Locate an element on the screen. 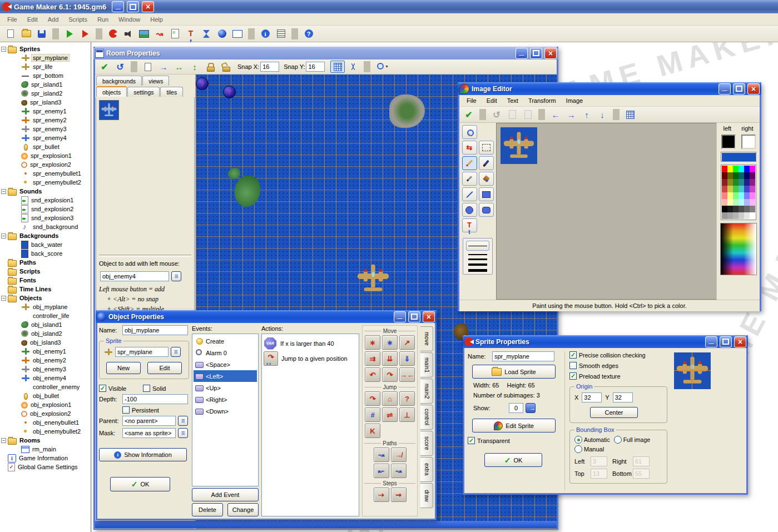 Image resolution: width=778 pixels, height=532 pixels. tree-item: obj_island2 is located at coordinates (46, 334).